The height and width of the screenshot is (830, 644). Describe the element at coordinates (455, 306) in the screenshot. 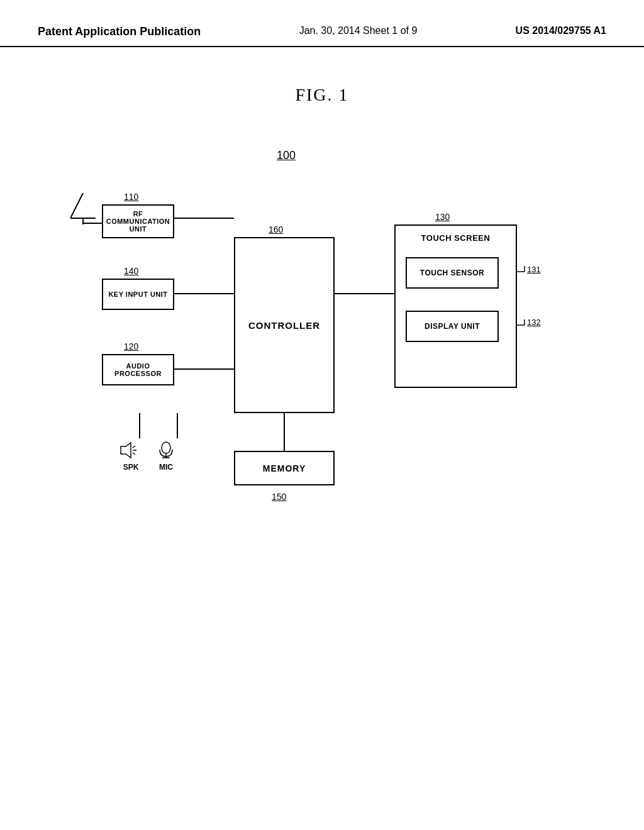

I see `touch-screen-box: TOUCH SCREEN TOUCH SENSOR DISPLAY UNIT` at that location.